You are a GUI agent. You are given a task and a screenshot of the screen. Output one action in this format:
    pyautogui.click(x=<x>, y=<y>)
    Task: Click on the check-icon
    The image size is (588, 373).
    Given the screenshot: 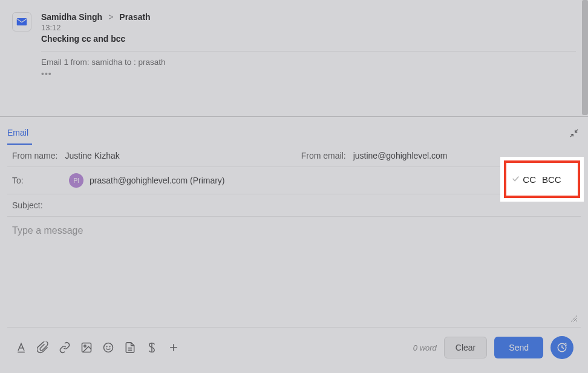 What is the action you would take?
    pyautogui.click(x=515, y=179)
    